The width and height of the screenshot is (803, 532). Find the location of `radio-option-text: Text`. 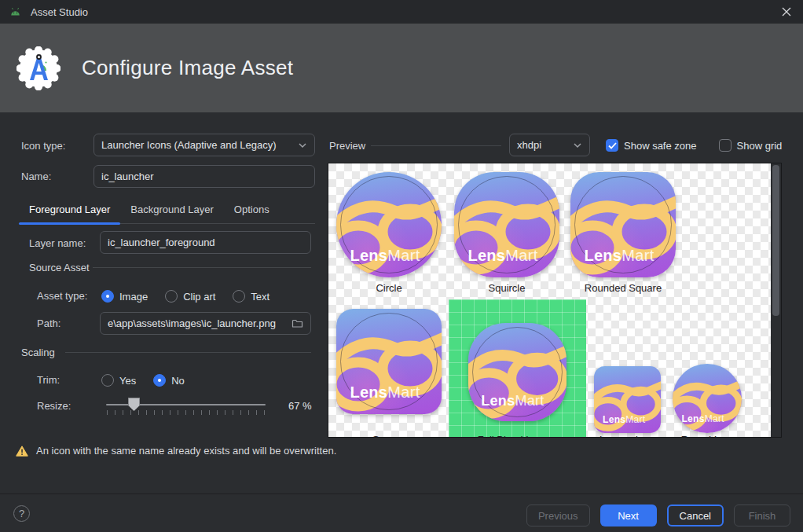

radio-option-text: Text is located at coordinates (251, 296).